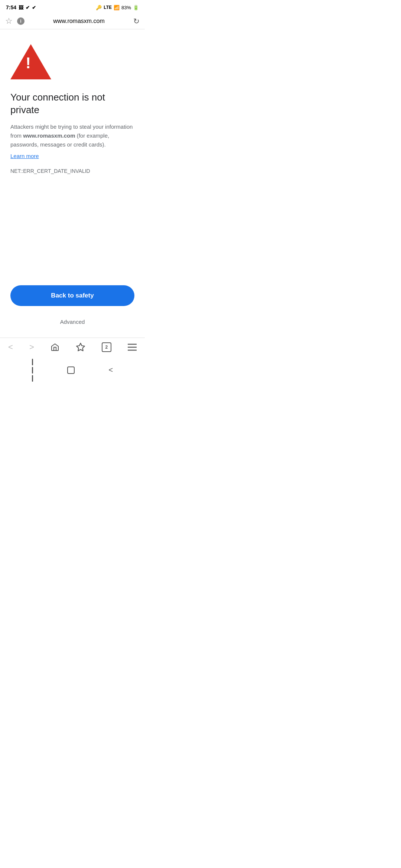  I want to click on domain-text: www.romasxm.com, so click(49, 136).